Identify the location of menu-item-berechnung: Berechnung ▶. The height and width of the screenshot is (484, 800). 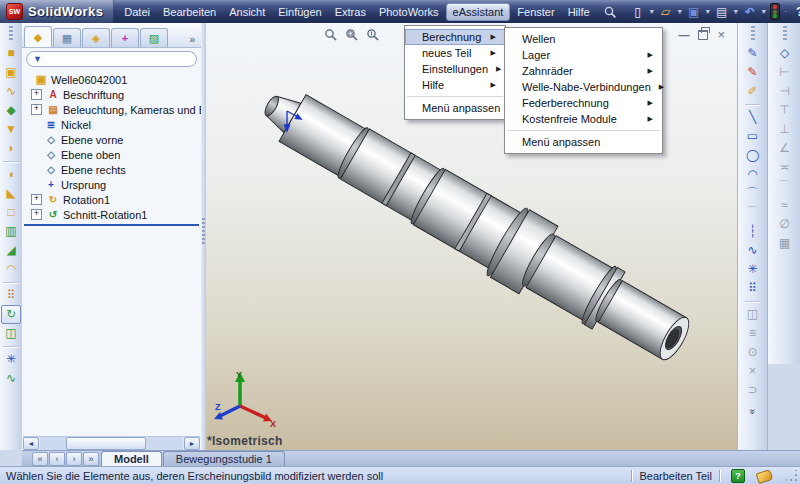
(455, 37).